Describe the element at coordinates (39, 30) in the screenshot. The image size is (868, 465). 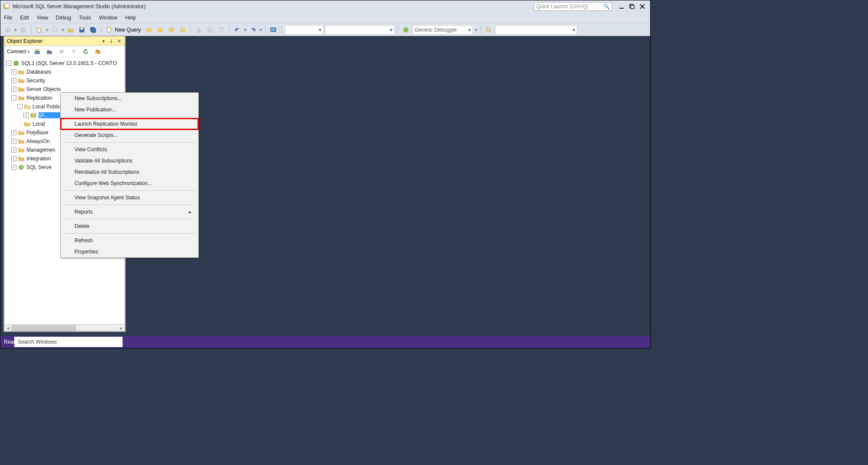
I see `new-project-button` at that location.